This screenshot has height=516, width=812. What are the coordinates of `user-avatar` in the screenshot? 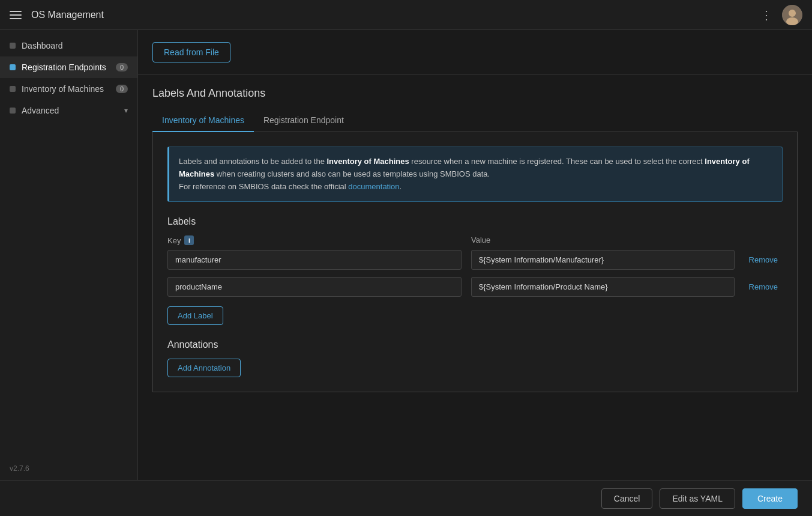 It's located at (792, 15).